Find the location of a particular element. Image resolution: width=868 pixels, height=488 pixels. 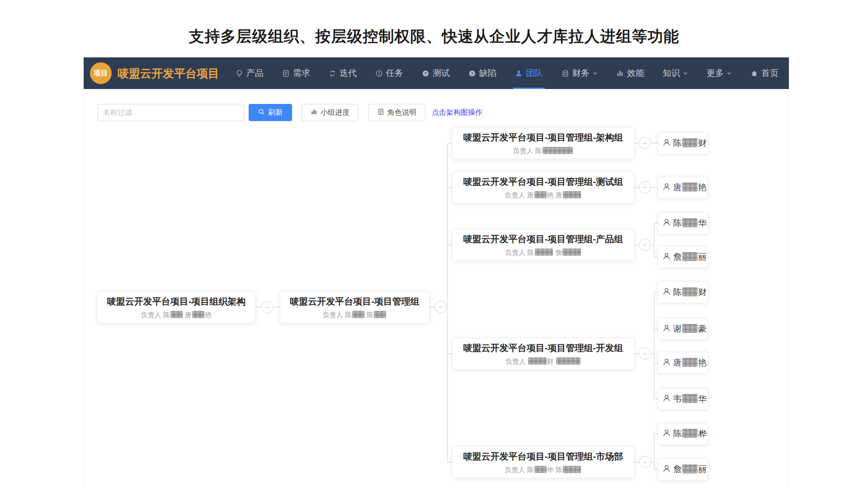

group-node-architecture: 唛盟云开发平台项目-项目管理组-架构组 负责人 陈 is located at coordinates (543, 143).